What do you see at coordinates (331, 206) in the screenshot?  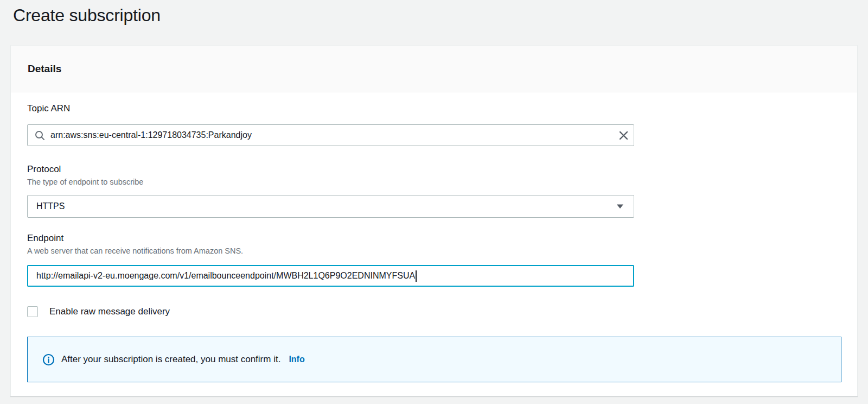 I see `protocol-select: HTTPS` at bounding box center [331, 206].